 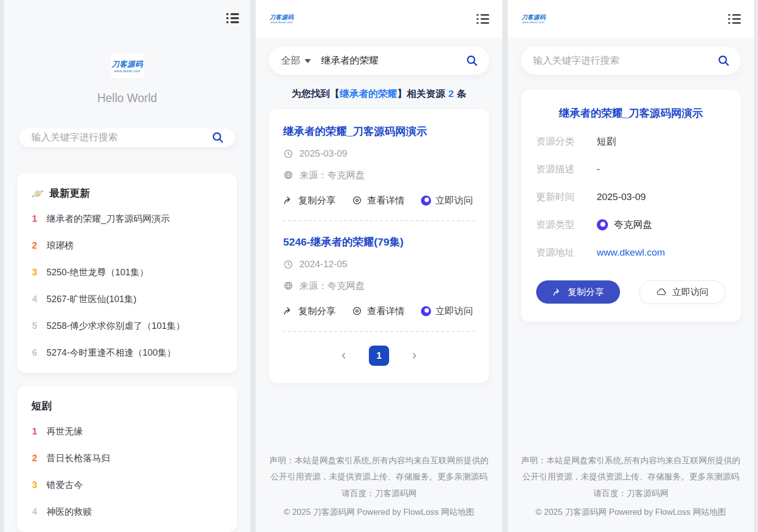 What do you see at coordinates (631, 113) in the screenshot?
I see `resource-title: 继承者的荣耀_刀客源码网演示` at bounding box center [631, 113].